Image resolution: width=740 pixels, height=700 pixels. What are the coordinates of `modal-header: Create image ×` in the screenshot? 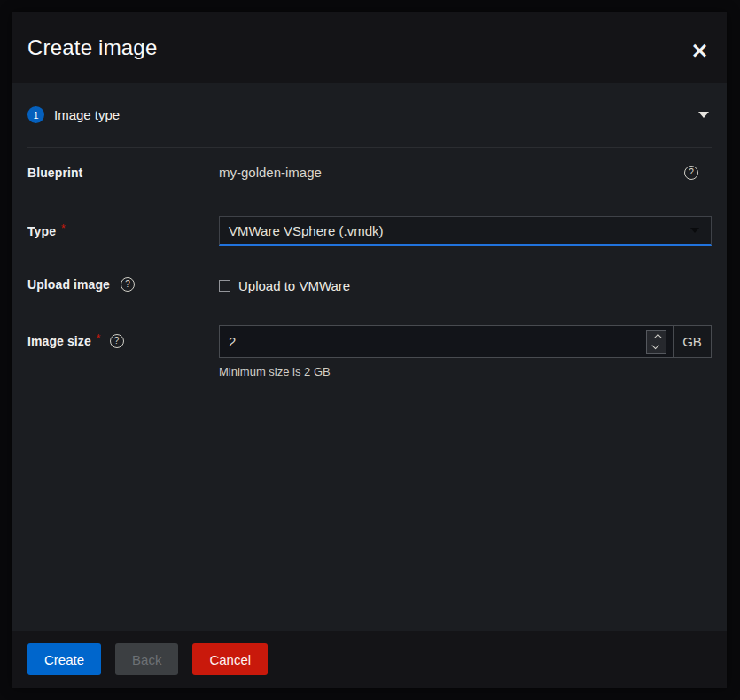 It's located at (370, 48).